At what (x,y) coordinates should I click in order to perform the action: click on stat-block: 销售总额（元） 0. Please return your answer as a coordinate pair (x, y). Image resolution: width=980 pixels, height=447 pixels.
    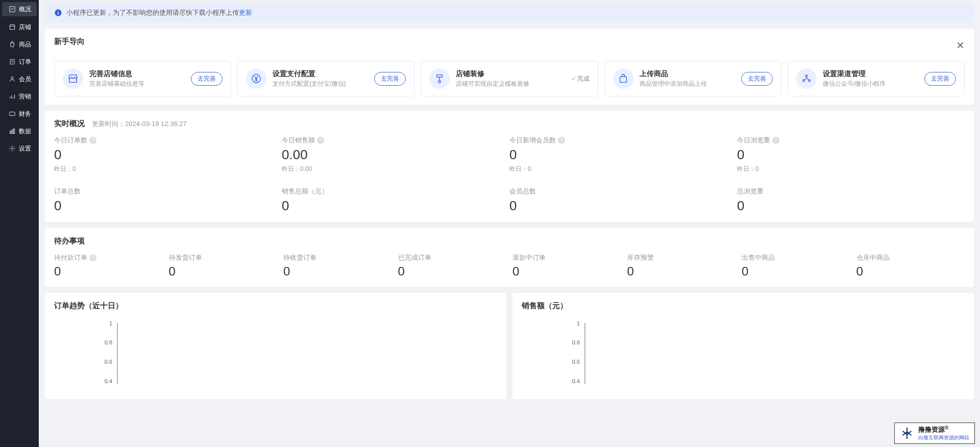
    Looking at the image, I should click on (396, 200).